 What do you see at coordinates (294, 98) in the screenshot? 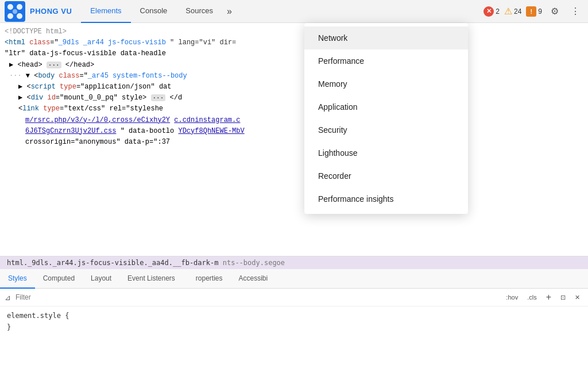
I see `code-line: ▶ <div id="mount_0_0_pq" style> ··· </d` at bounding box center [294, 98].